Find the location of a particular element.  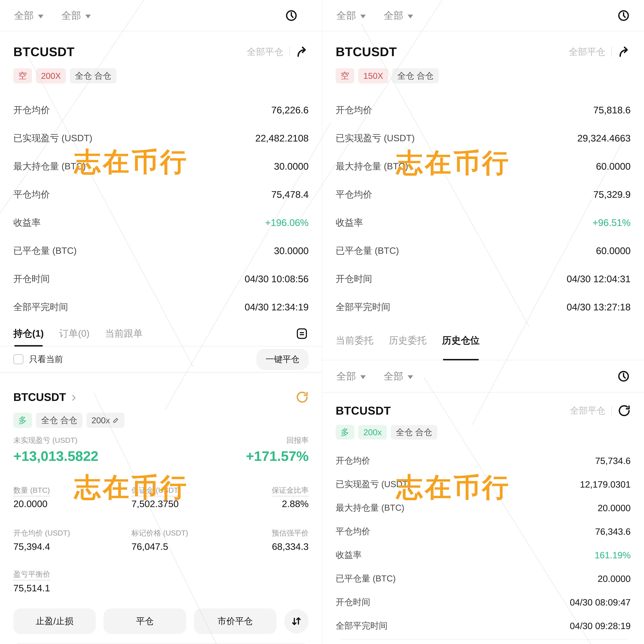

tab-copy-trading: 当前跟单 is located at coordinates (124, 333).